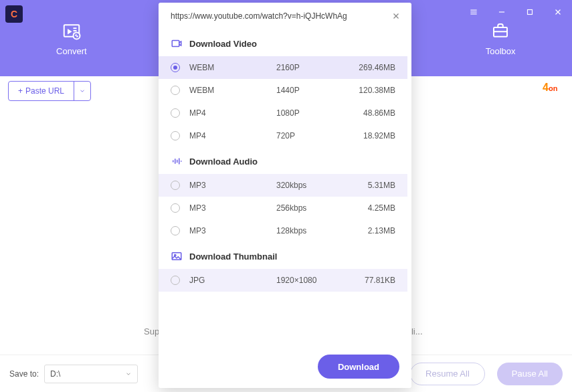 The height and width of the screenshot is (392, 572). Describe the element at coordinates (359, 367) in the screenshot. I see `download-button: Download` at that location.